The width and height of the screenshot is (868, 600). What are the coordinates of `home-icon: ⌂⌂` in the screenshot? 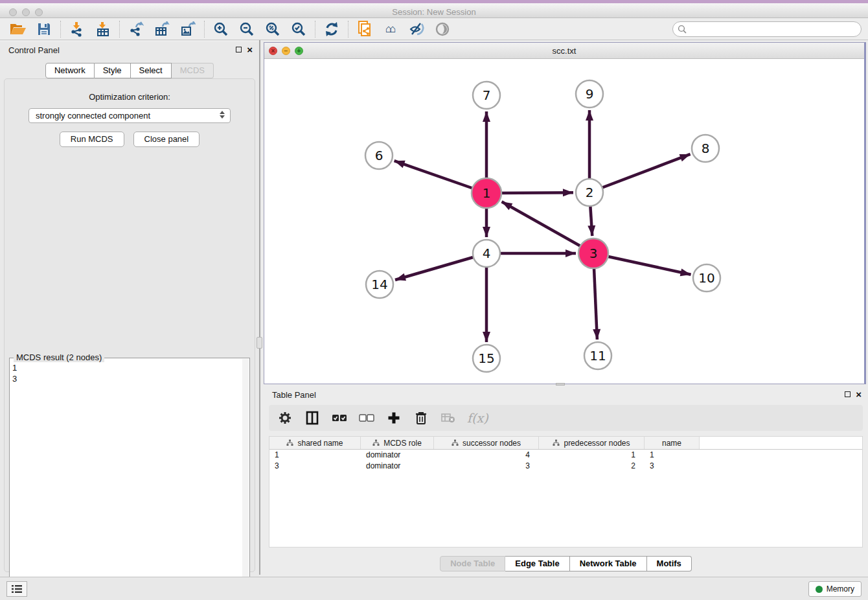 It's located at (391, 29).